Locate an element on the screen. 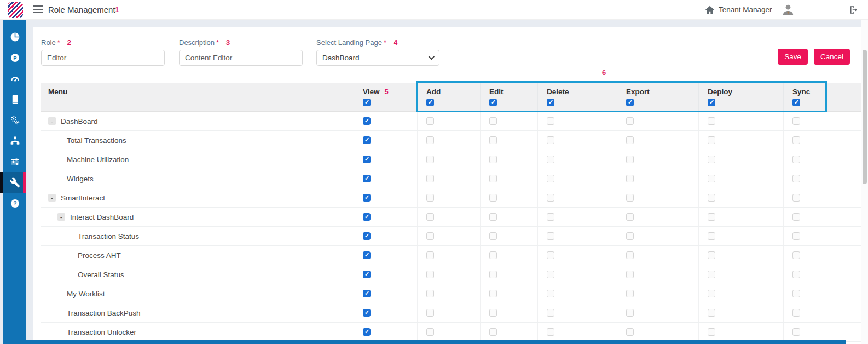  add-select-all-checkbox is located at coordinates (430, 102).